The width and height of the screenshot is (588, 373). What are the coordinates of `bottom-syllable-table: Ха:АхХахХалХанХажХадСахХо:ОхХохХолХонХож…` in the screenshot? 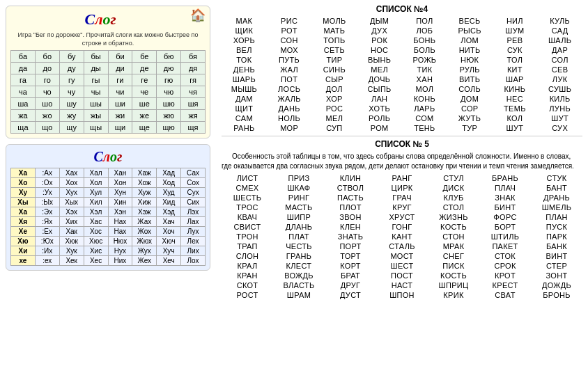 It's located at (108, 217).